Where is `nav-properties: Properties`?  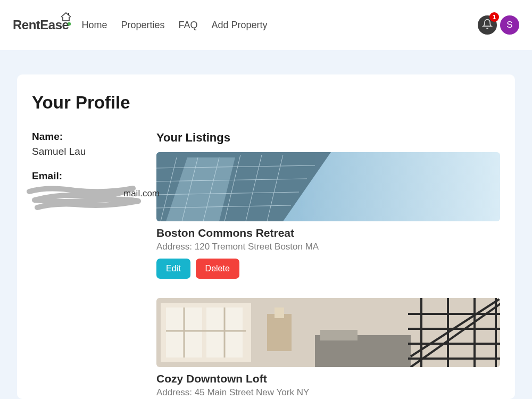
nav-properties: Properties is located at coordinates (143, 26).